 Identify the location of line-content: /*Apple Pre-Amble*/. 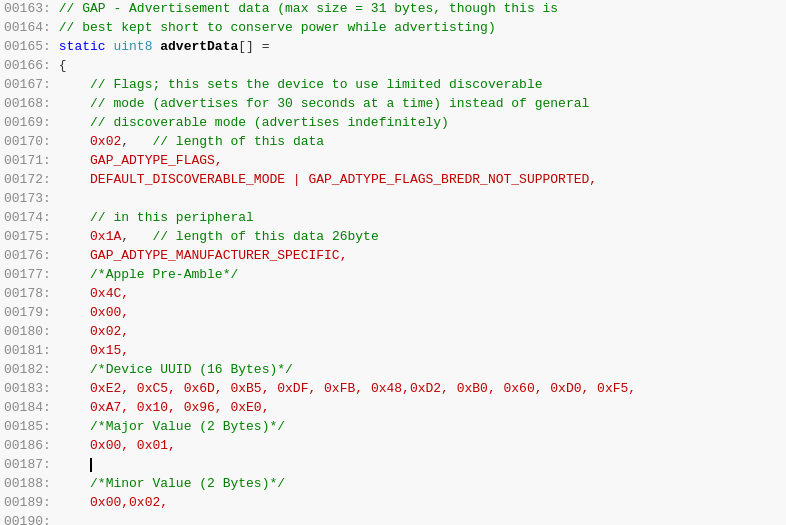
(420, 276).